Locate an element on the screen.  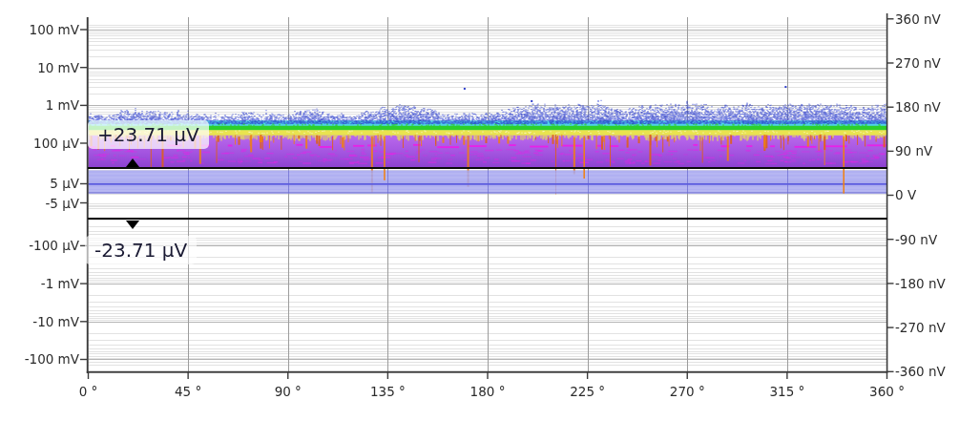
left-axis-tick-label: -10 mV is located at coordinates (40, 322).